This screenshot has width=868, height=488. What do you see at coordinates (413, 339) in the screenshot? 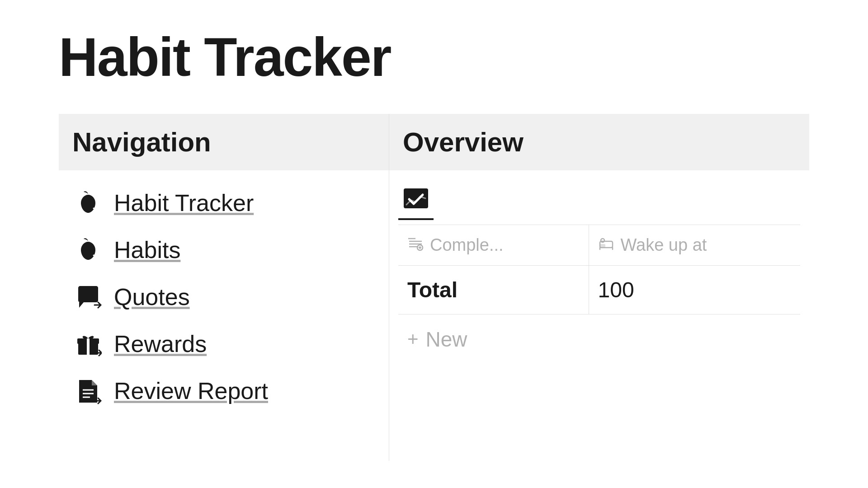
I see `new-plus-icon: +` at bounding box center [413, 339].